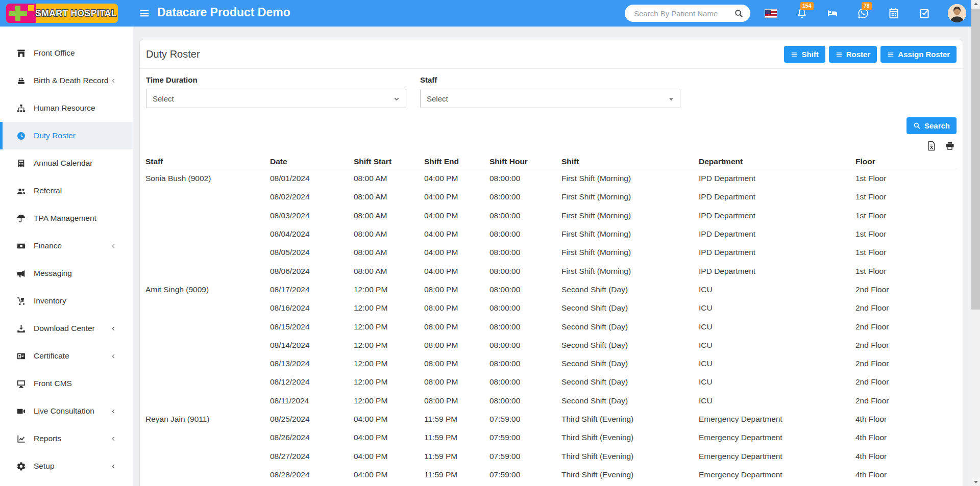 The image size is (980, 486). Describe the element at coordinates (66, 246) in the screenshot. I see `sidebar-item-finance: Finance` at that location.